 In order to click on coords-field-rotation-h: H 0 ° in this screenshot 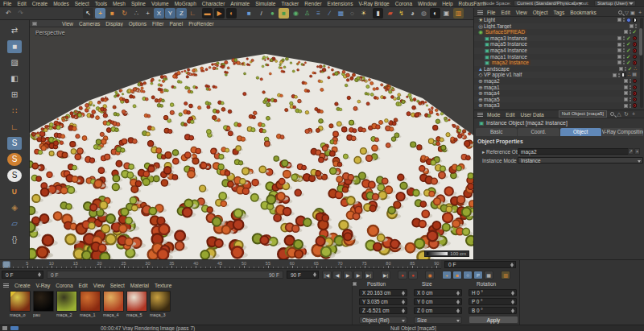, I will do `click(493, 293)`.